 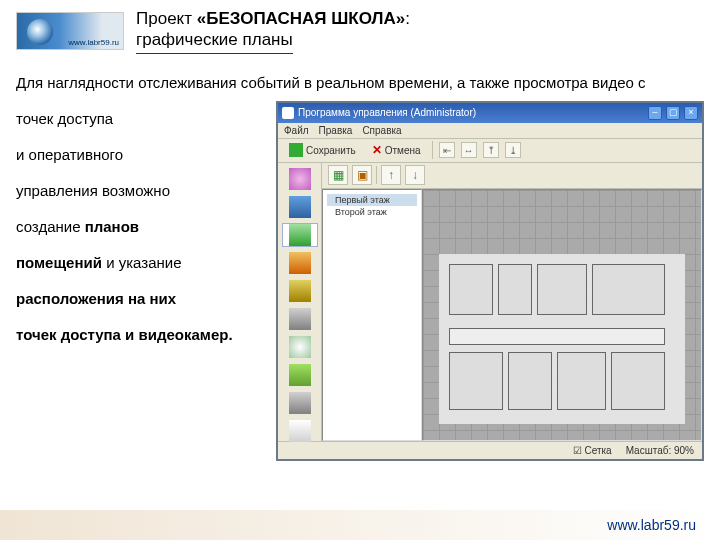 What do you see at coordinates (372, 315) in the screenshot?
I see `plan-tree: Первый этаж Второй этаж` at bounding box center [372, 315].